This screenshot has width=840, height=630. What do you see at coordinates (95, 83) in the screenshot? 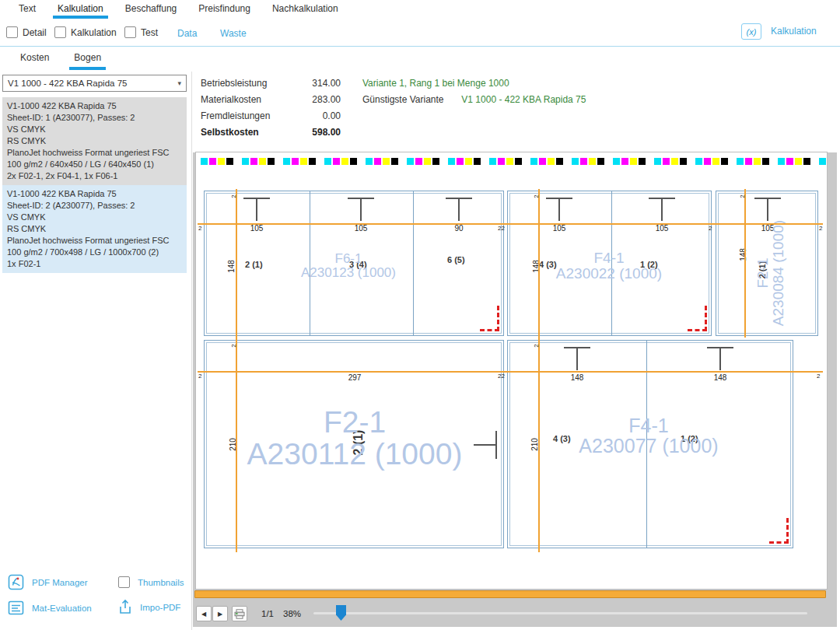
I see `variant-dropdown: V1 1000 - 422 KBA Rapida 75 ▾` at bounding box center [95, 83].